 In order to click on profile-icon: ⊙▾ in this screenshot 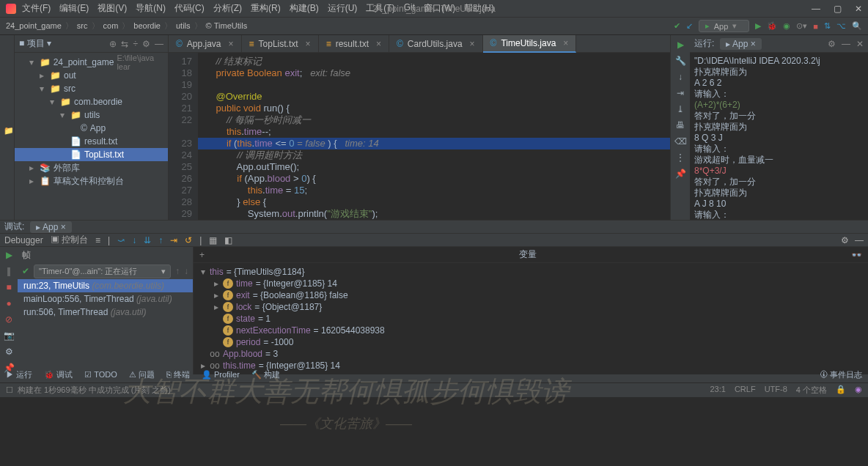, I will do `click(802, 26)`.